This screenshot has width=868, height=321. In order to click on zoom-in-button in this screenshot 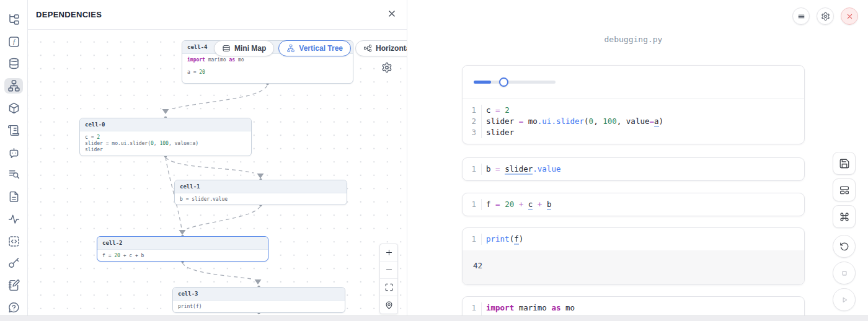, I will do `click(389, 253)`.